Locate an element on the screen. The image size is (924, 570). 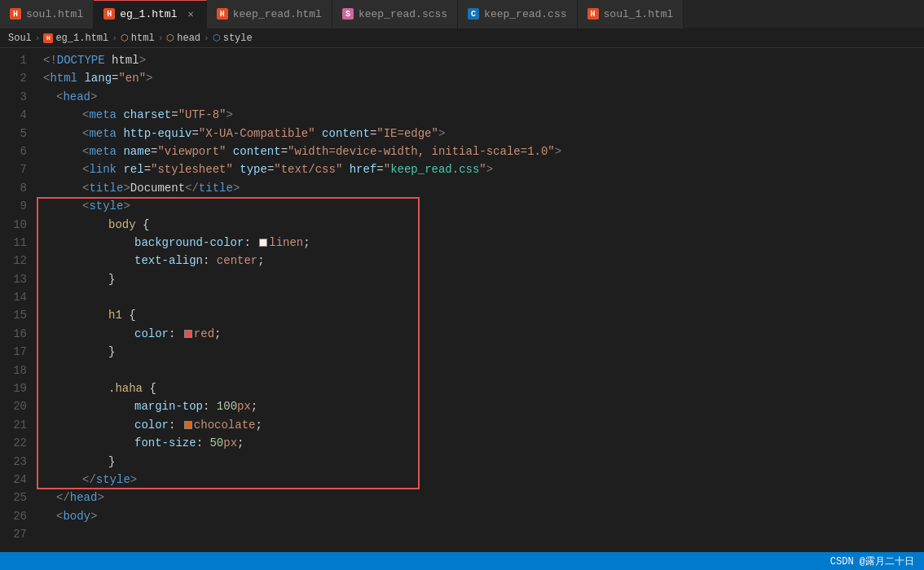
ln-4: 4 is located at coordinates (13, 115).